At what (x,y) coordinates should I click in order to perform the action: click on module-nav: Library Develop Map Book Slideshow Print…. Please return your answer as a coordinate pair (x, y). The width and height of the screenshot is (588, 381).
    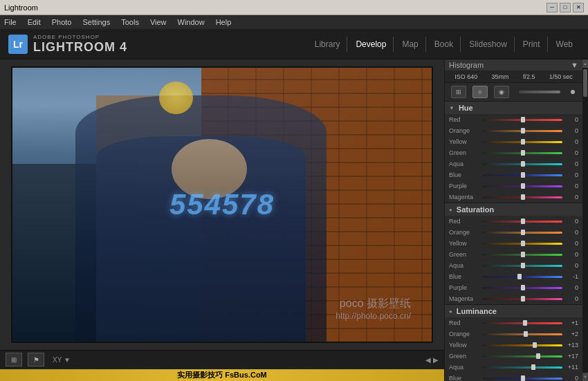
    Looking at the image, I should click on (444, 44).